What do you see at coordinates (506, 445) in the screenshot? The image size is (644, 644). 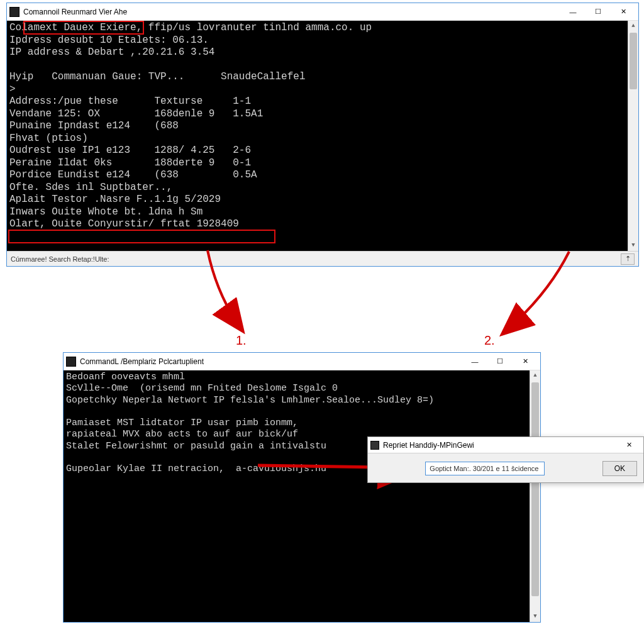 I see `dialog-titlebar: Repriet Handdiy-MPinGewi ✕` at bounding box center [506, 445].